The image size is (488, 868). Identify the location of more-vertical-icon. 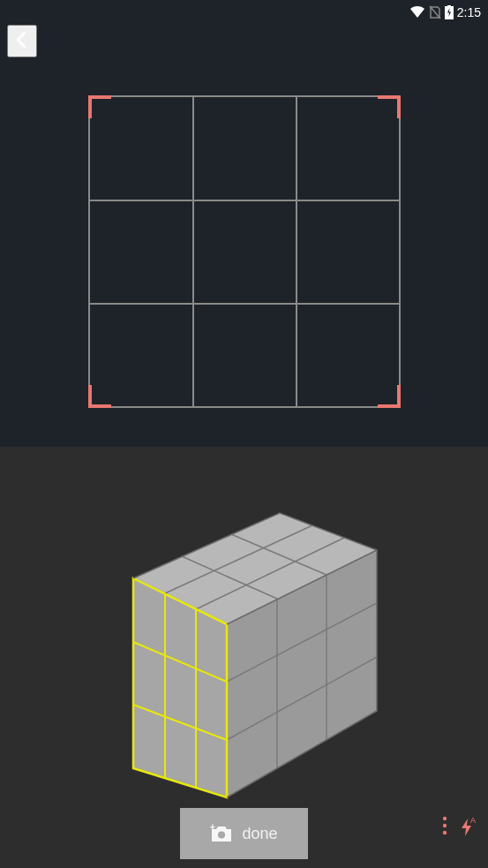
(445, 826).